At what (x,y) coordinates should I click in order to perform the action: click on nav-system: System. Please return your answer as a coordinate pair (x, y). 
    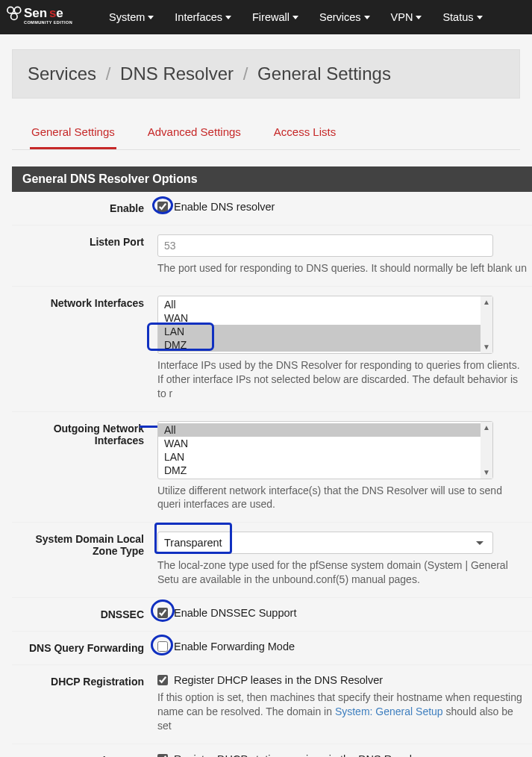
    Looking at the image, I should click on (131, 17).